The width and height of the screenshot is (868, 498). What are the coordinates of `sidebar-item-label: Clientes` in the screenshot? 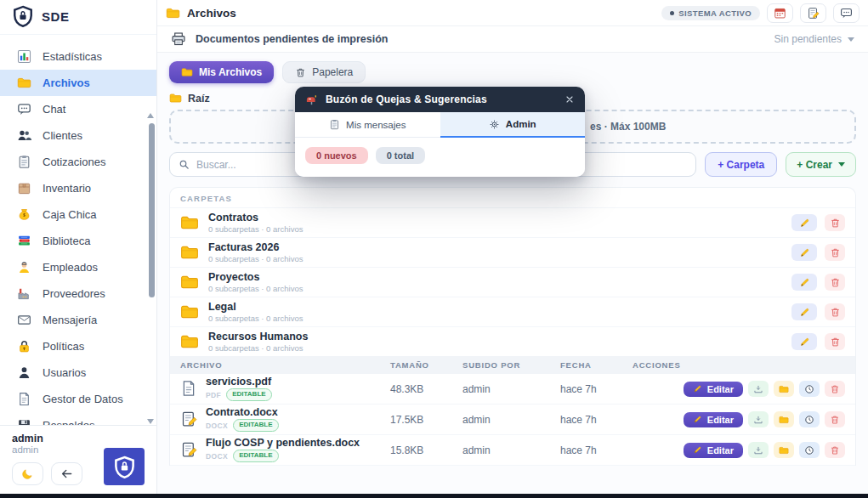 It's located at (63, 136).